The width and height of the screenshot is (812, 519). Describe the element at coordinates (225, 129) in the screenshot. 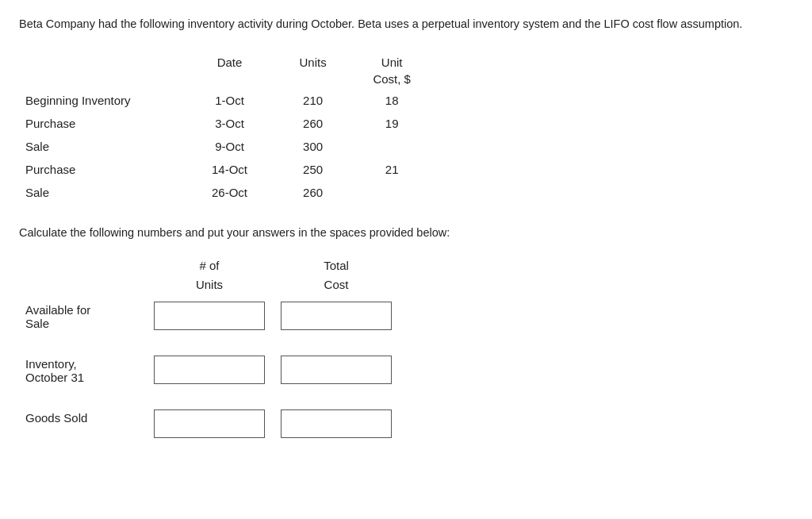

I see `inventory-table: Date Units Unit Cost, $ Beginning Invent…` at that location.